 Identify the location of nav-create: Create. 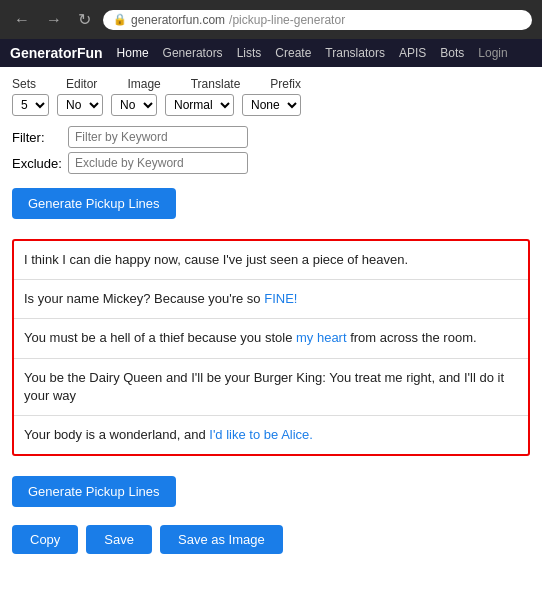
(293, 53).